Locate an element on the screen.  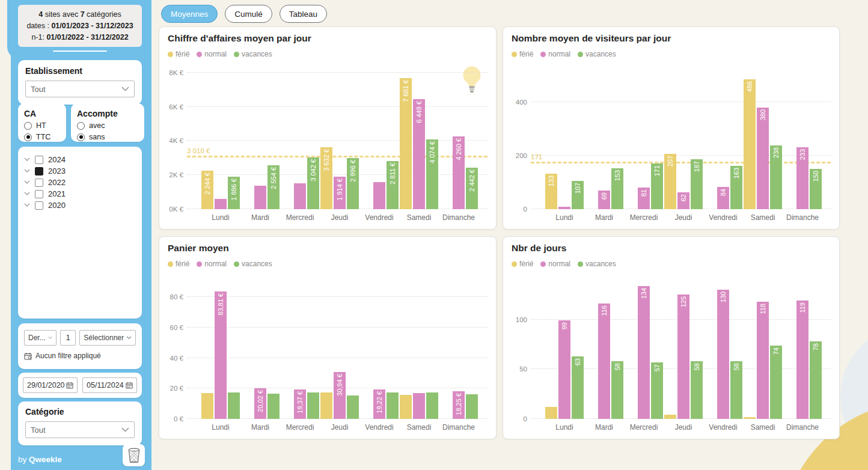
bar-normal-dimanche: 4 260 € is located at coordinates (459, 173).